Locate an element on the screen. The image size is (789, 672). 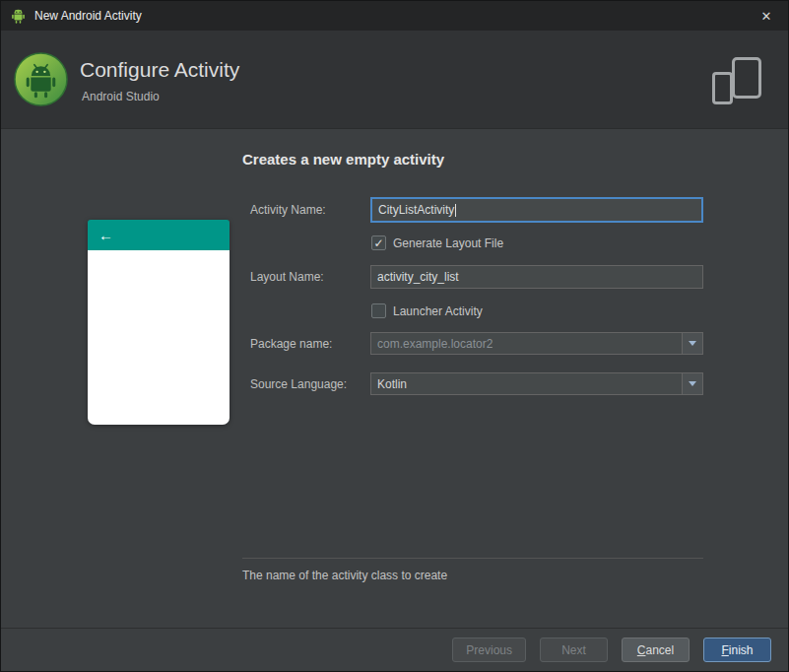
package-name-dropdown-button is located at coordinates (691, 343).